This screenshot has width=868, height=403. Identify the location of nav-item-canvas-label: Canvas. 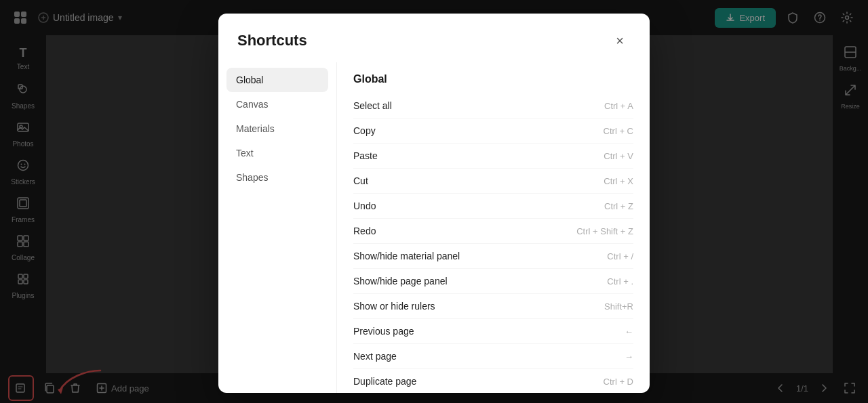
(252, 104).